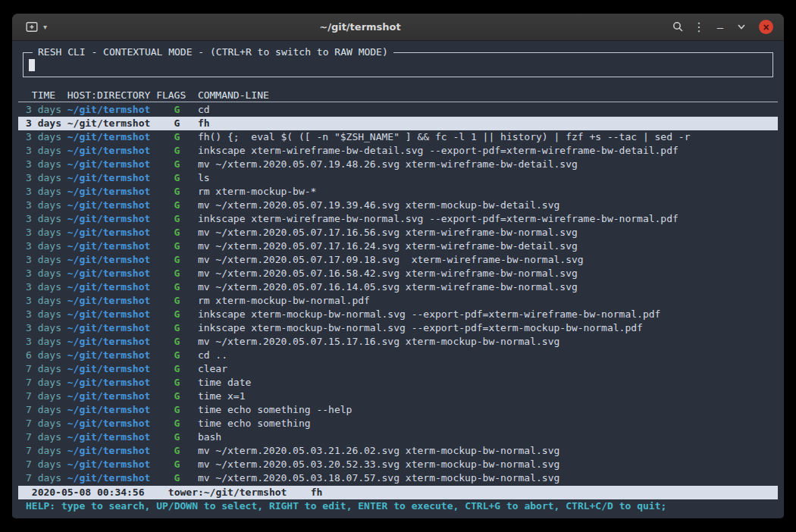  I want to click on restore-icon, so click(741, 27).